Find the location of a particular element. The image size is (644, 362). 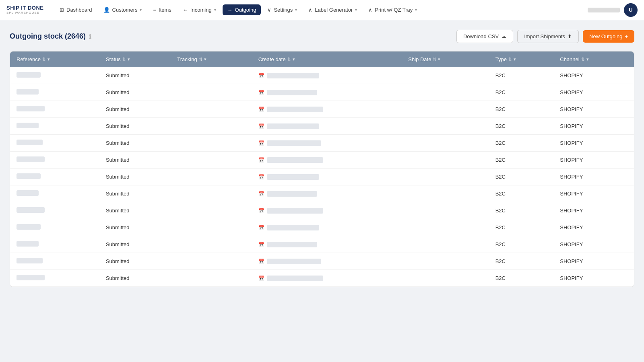

col-reference: Reference ⇅ ▾ is located at coordinates (55, 60).